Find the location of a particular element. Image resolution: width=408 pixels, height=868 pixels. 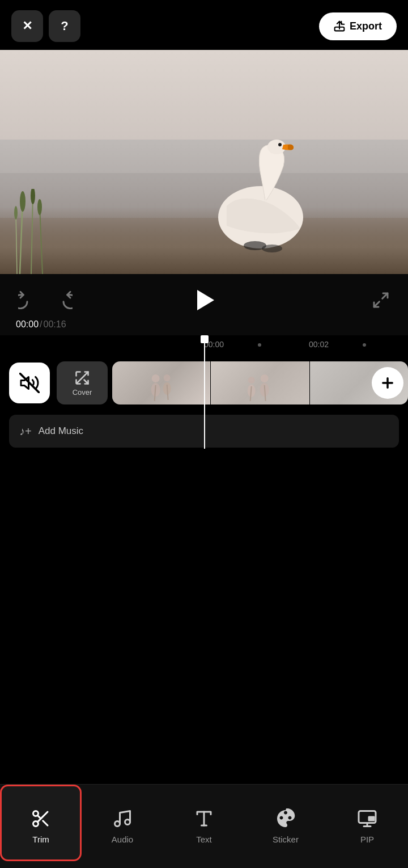

time-current: 00:00 is located at coordinates (27, 325).